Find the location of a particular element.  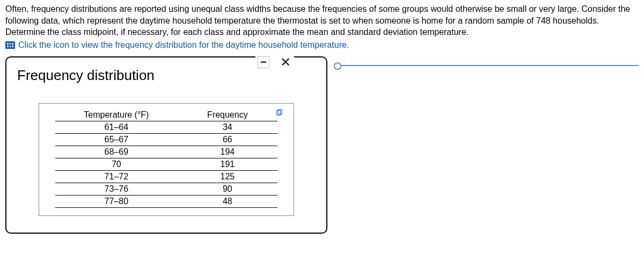

table-row: 65–6766 is located at coordinates (166, 140).